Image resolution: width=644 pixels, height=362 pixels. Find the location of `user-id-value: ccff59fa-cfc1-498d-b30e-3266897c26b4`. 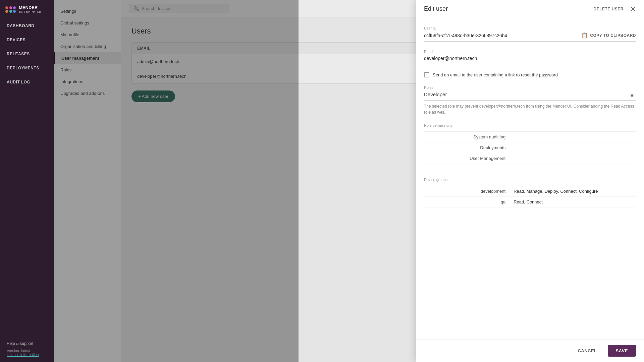

user-id-value: ccff59fa-cfc1-498d-b30e-3266897c26b4 is located at coordinates (466, 36).